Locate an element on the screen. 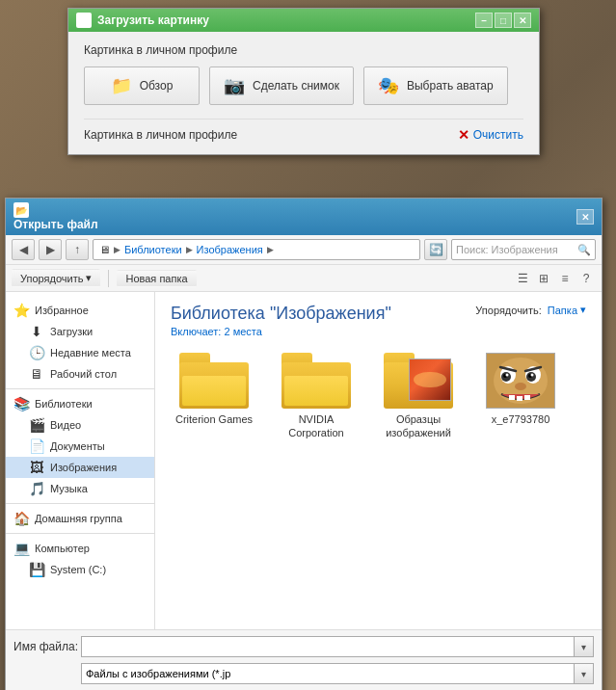 The width and height of the screenshot is (616, 690). breadcrumb-images: Изображения is located at coordinates (229, 250).